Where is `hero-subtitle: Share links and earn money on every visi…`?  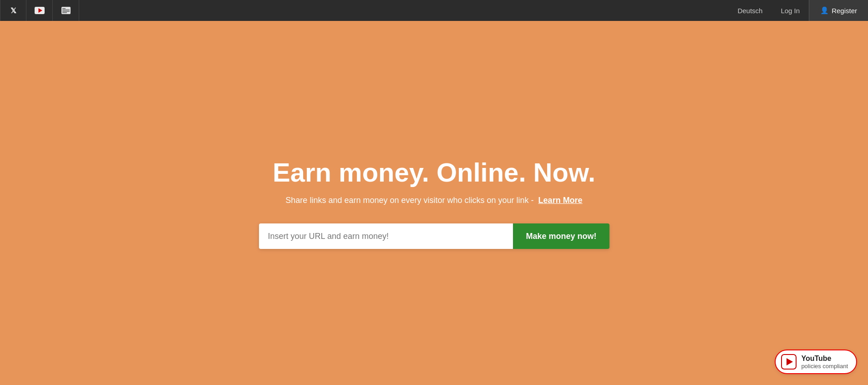
hero-subtitle: Share links and earn money on every visi… is located at coordinates (434, 200).